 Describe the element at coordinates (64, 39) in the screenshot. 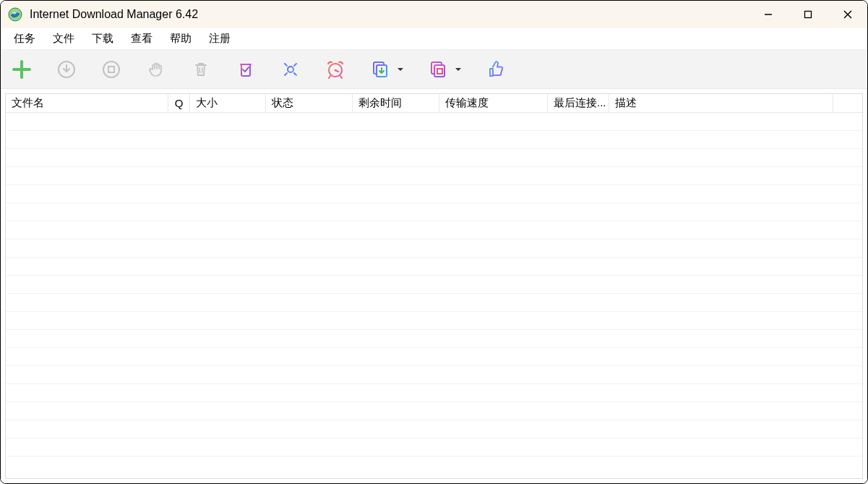

I see `menu-file: 文件` at that location.